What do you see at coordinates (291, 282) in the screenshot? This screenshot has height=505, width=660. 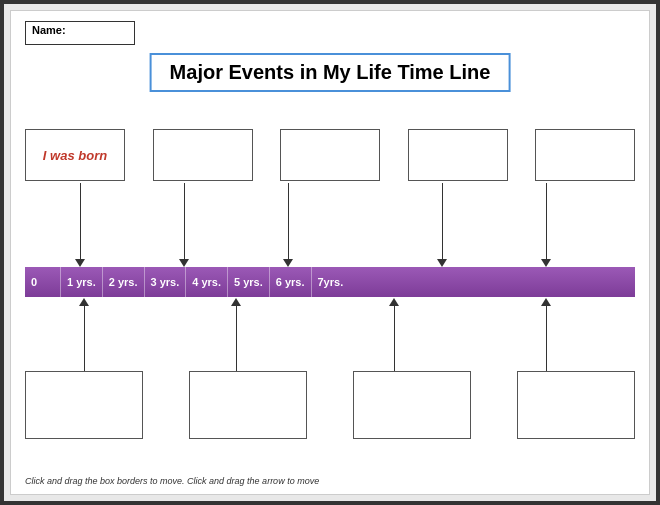 I see `timeline-tick-6: 6 yrs.` at bounding box center [291, 282].